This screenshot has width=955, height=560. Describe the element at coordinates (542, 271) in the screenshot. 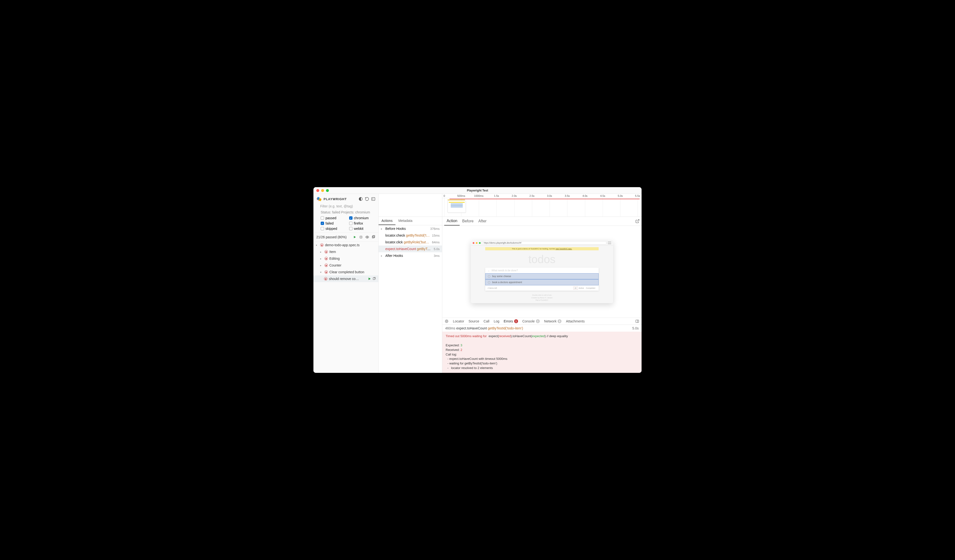

I see `todo-input: ⌄What needs to be done?` at that location.